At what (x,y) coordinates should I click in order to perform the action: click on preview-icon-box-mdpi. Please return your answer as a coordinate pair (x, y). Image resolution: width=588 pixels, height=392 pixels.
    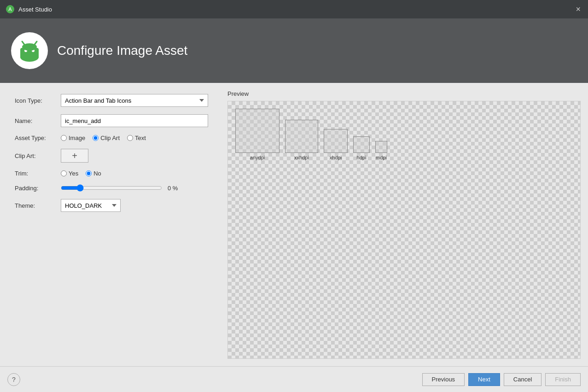
    Looking at the image, I should click on (381, 147).